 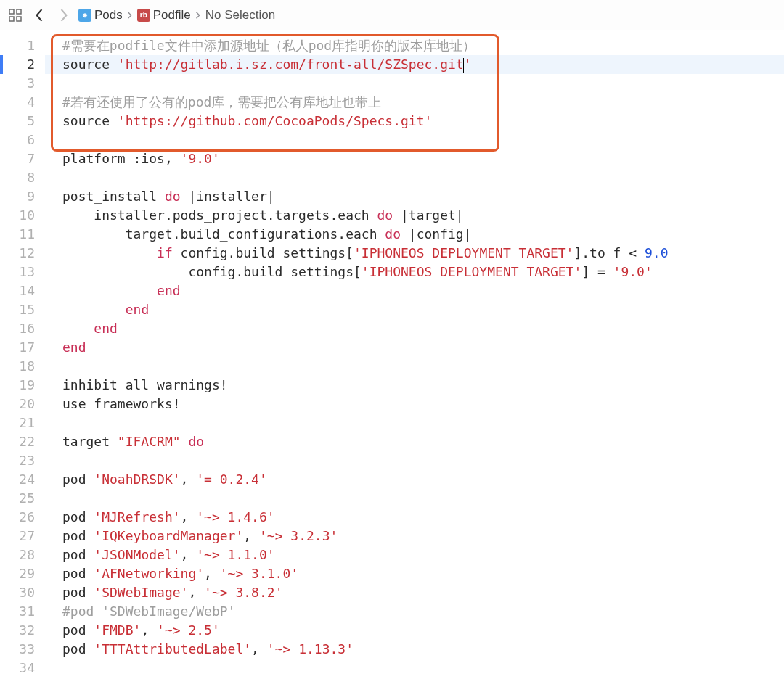 What do you see at coordinates (23, 102) in the screenshot?
I see `line-number: 4` at bounding box center [23, 102].